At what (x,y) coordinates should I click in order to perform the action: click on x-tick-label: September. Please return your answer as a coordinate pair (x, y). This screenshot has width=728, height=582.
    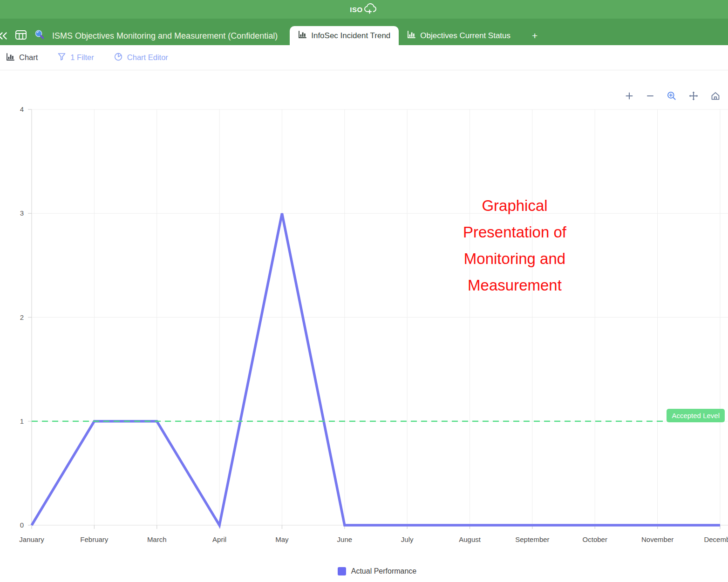
    Looking at the image, I should click on (532, 539).